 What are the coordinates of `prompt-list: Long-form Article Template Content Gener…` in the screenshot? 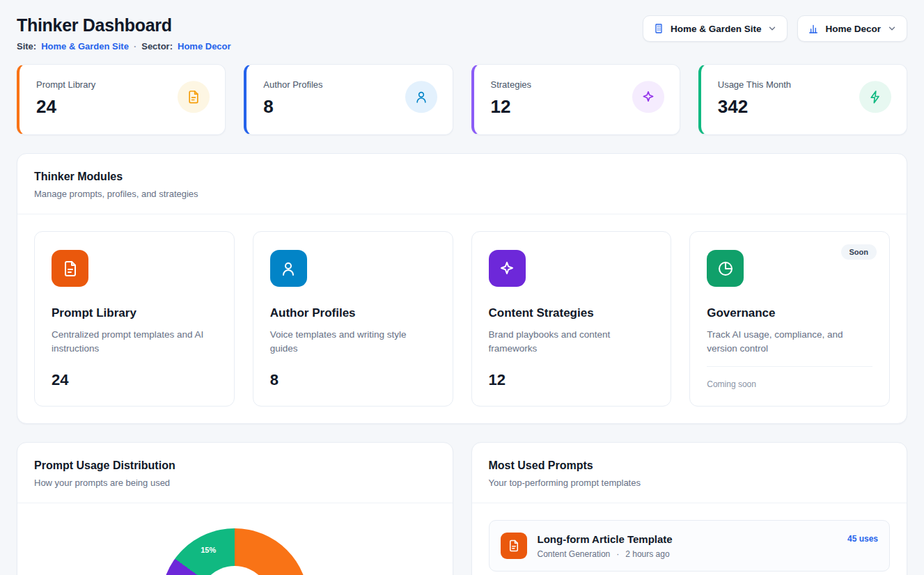 It's located at (689, 539).